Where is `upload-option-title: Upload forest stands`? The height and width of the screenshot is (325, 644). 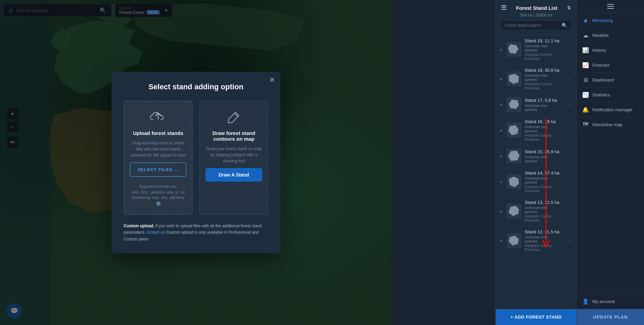
upload-option-title: Upload forest stands is located at coordinates (158, 133).